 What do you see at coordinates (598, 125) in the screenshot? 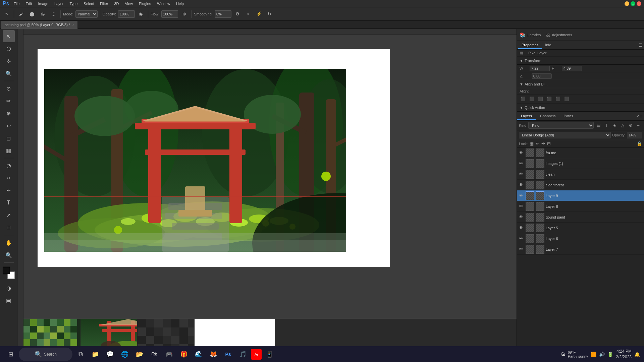
I see `filter-pixel-btn: ▤` at bounding box center [598, 125].